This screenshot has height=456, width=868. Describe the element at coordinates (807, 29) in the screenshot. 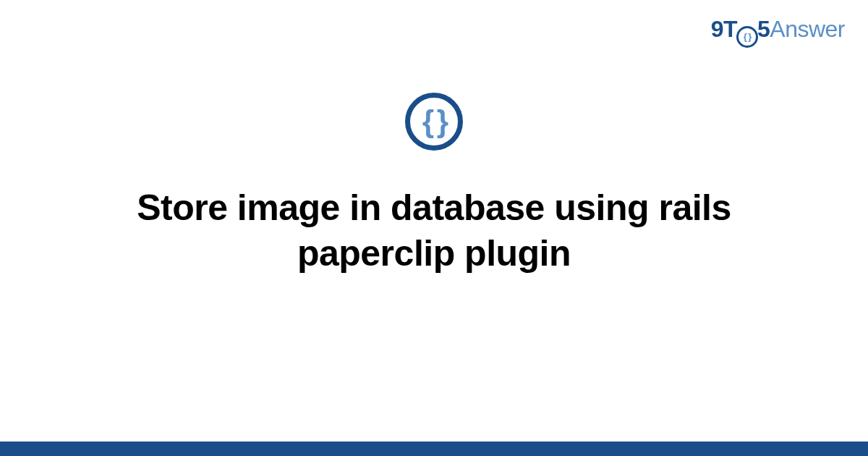

I see `logo-text-answer: Answer` at that location.